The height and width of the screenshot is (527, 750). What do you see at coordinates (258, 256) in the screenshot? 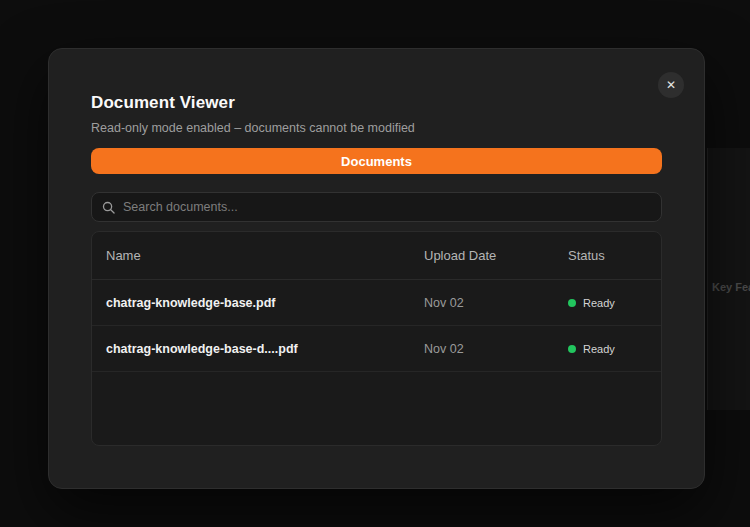
I see `column-header-name: Name` at bounding box center [258, 256].